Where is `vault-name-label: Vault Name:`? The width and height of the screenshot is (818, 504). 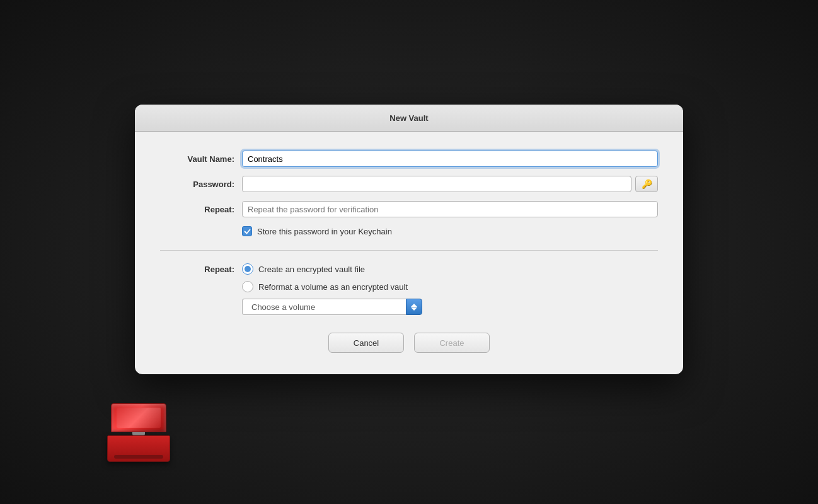
vault-name-label: Vault Name: is located at coordinates (201, 159).